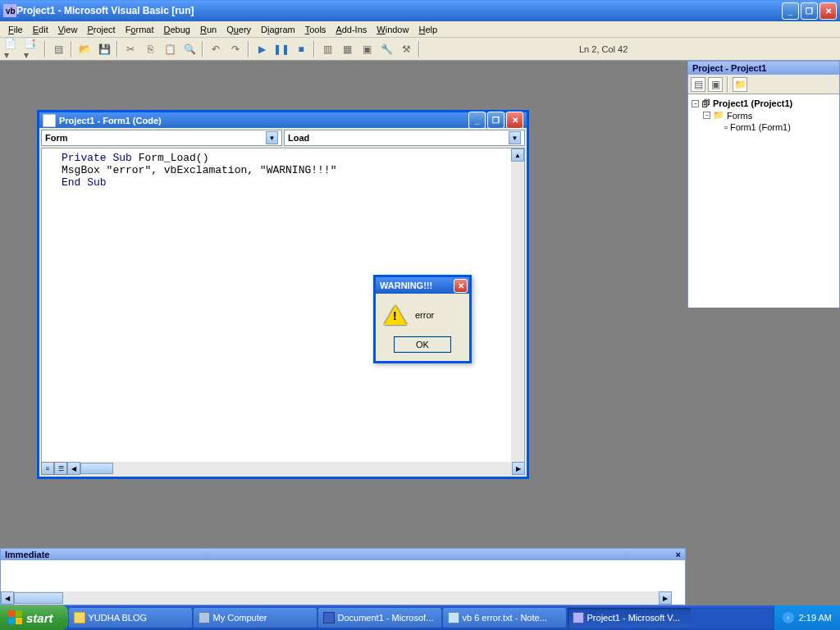 This screenshot has height=630, width=840. What do you see at coordinates (715, 84) in the screenshot?
I see `view-object-button: ▣` at bounding box center [715, 84].